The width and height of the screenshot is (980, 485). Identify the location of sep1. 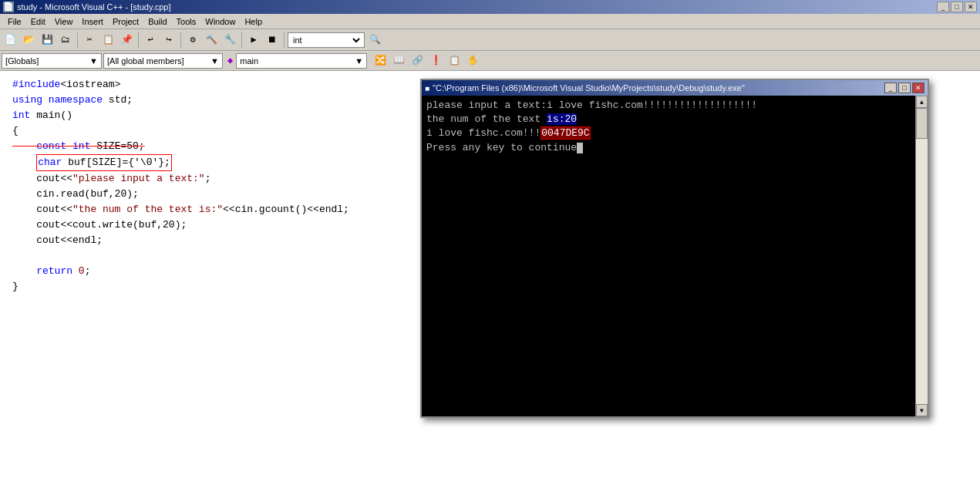
(77, 40).